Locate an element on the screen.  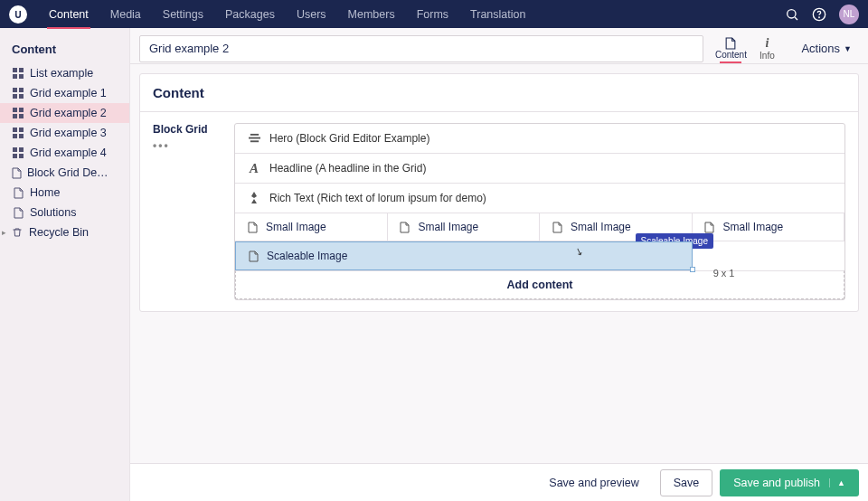
richtext-icon is located at coordinates (254, 198).